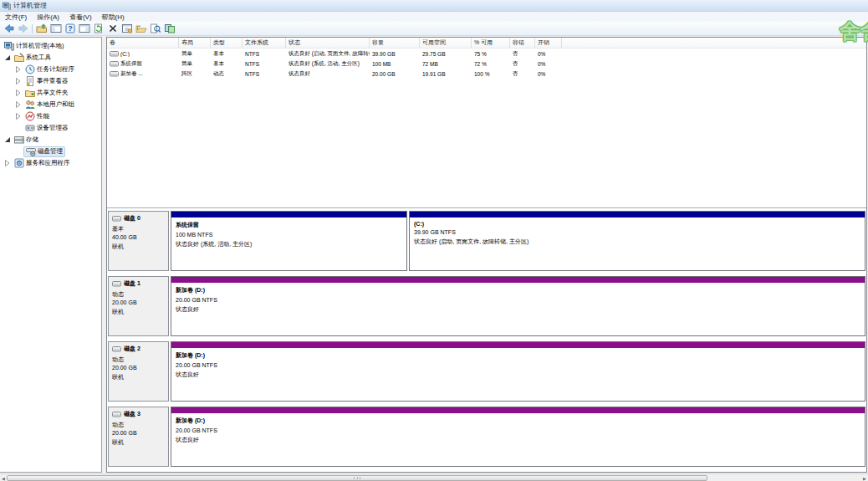 The image size is (868, 481). Describe the element at coordinates (127, 28) in the screenshot. I see `properties-icon` at that location.